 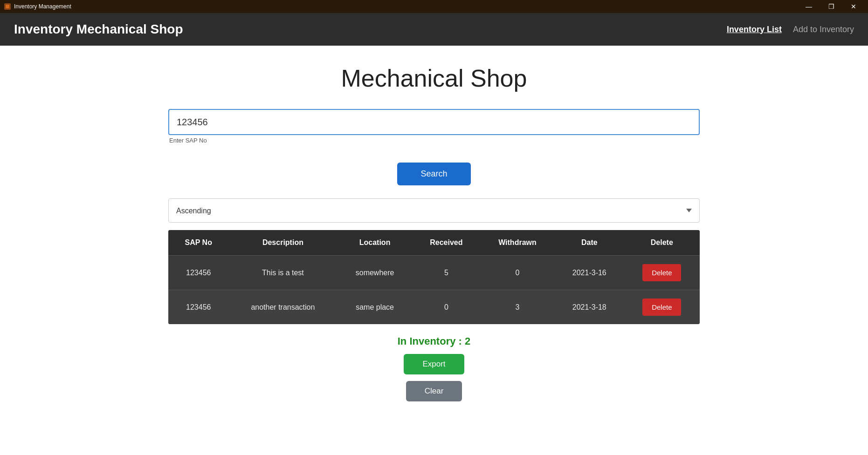 I want to click on col-header-sap-no: SAP No, so click(x=199, y=243).